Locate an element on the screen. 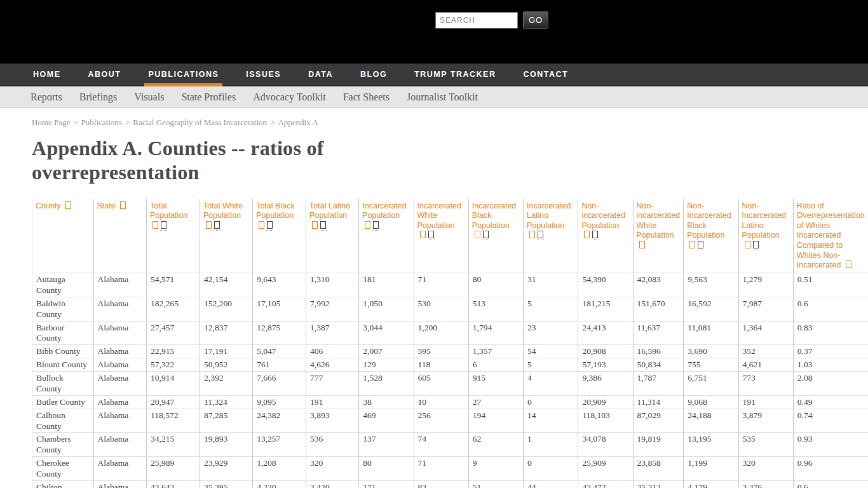 The image size is (868, 488). column-header: Total White Population is located at coordinates (226, 236).